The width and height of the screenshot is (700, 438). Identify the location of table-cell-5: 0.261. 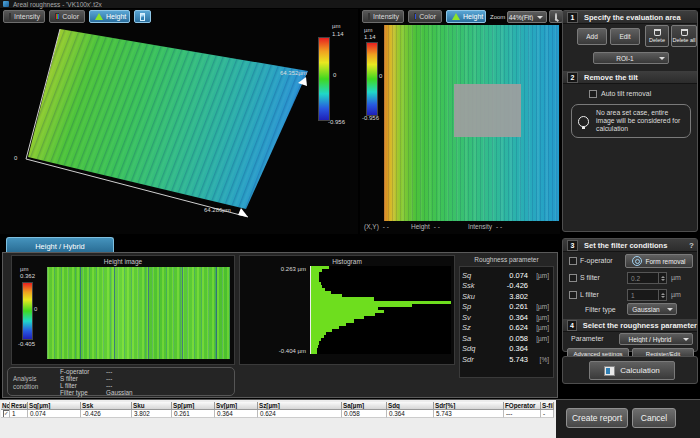
(194, 414).